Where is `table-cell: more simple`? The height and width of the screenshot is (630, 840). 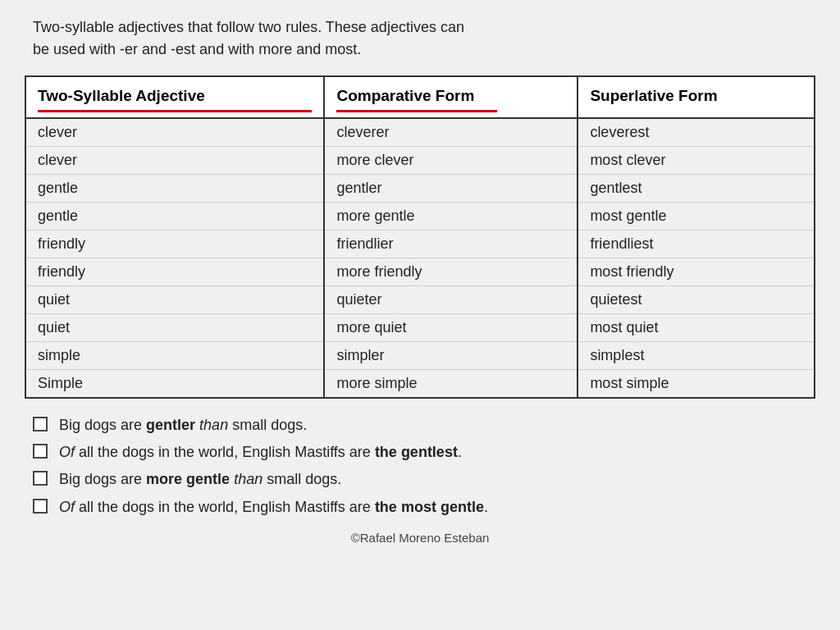 table-cell: more simple is located at coordinates (451, 384).